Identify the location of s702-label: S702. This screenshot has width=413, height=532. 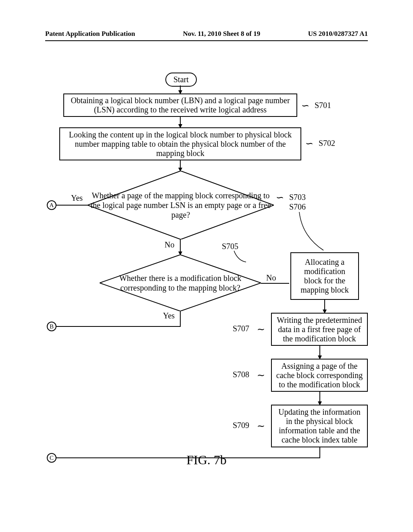
(327, 143).